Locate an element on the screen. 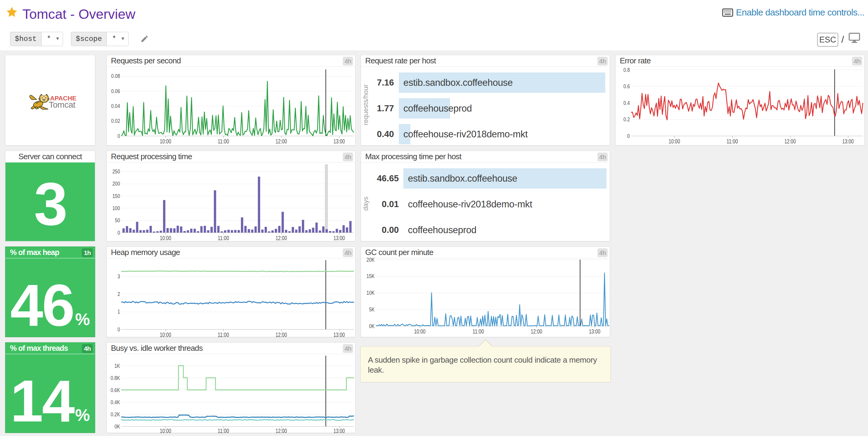 Image resolution: width=868 pixels, height=436 pixels. svg-text: 0.2 is located at coordinates (627, 119).